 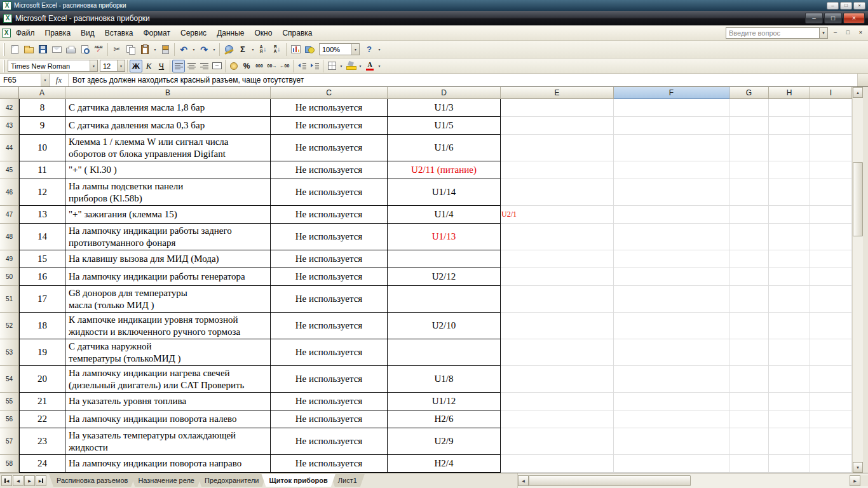 What do you see at coordinates (557, 419) in the screenshot?
I see `cell-E56` at bounding box center [557, 419].